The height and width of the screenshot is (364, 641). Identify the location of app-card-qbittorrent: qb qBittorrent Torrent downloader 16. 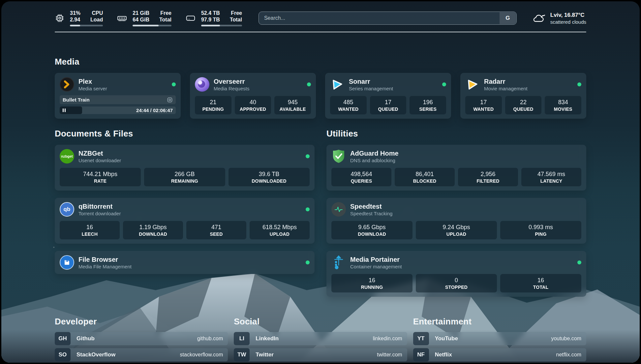
(185, 221).